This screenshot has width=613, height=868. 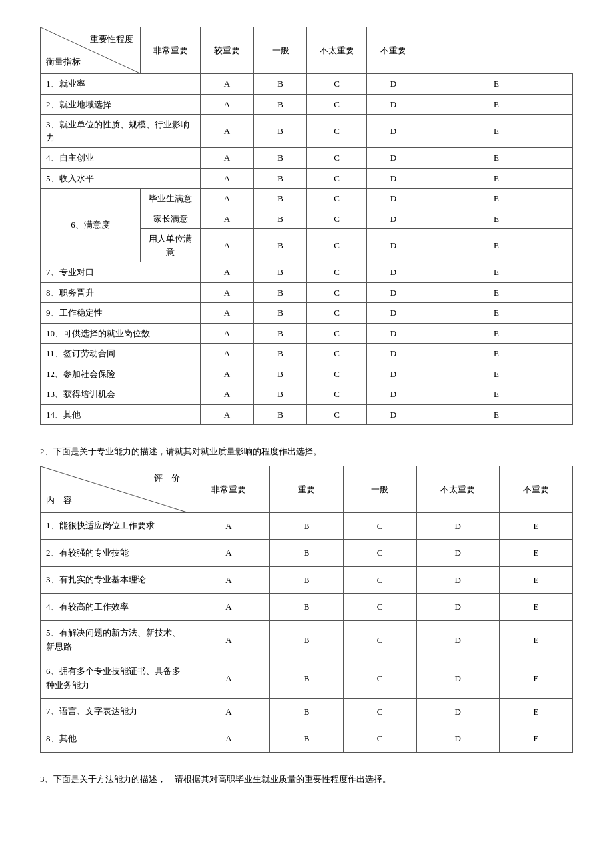 I want to click on table2-bottom-label: 内 容, so click(x=59, y=500).